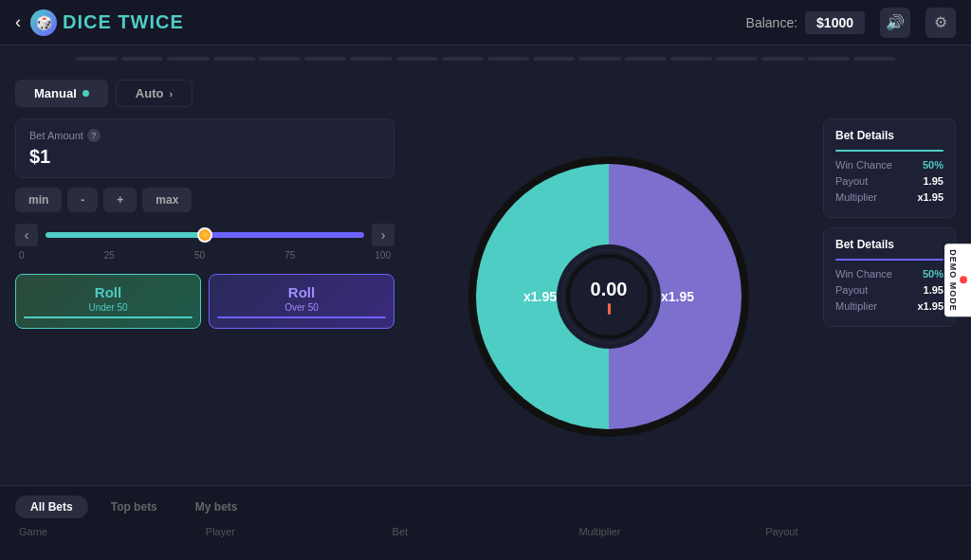 This screenshot has width=971, height=560. Describe the element at coordinates (167, 200) in the screenshot. I see `bet-max-button: max` at that location.